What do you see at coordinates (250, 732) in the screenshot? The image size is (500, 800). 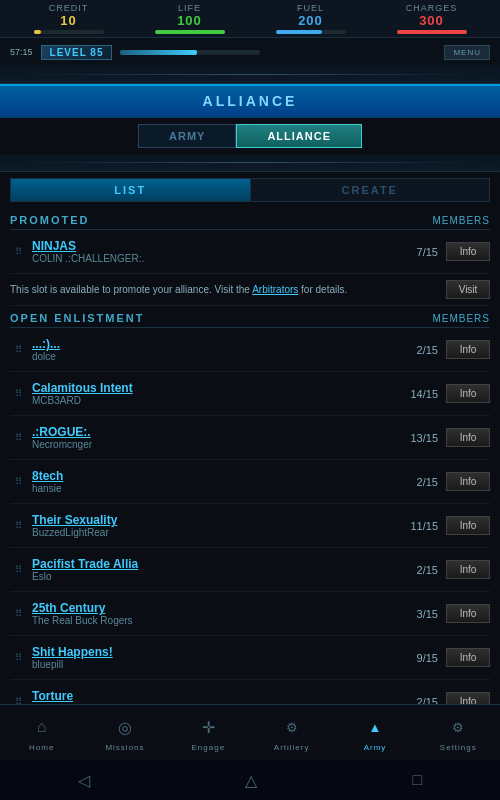 I see `bottom-nav: ⌂ Home ◎ Missions ✛ Engage ⚙ Artillery ▲…` at bounding box center [250, 732].